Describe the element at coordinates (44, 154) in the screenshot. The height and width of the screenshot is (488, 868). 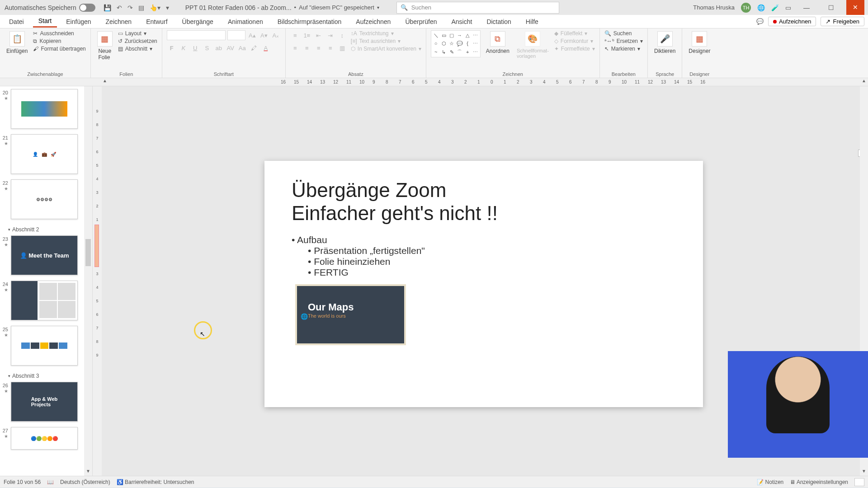
I see `thumb-21-preview: 👤💼🚀` at that location.